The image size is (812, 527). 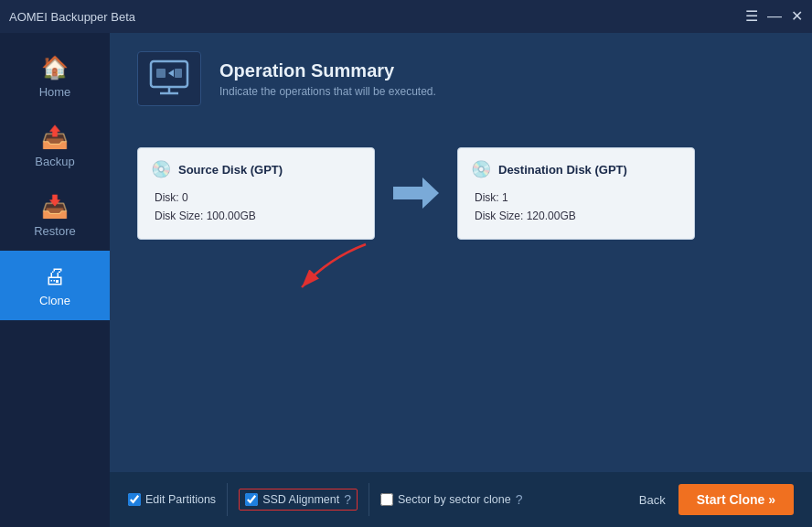 I want to click on ssd-alignment-checkbox, so click(x=251, y=500).